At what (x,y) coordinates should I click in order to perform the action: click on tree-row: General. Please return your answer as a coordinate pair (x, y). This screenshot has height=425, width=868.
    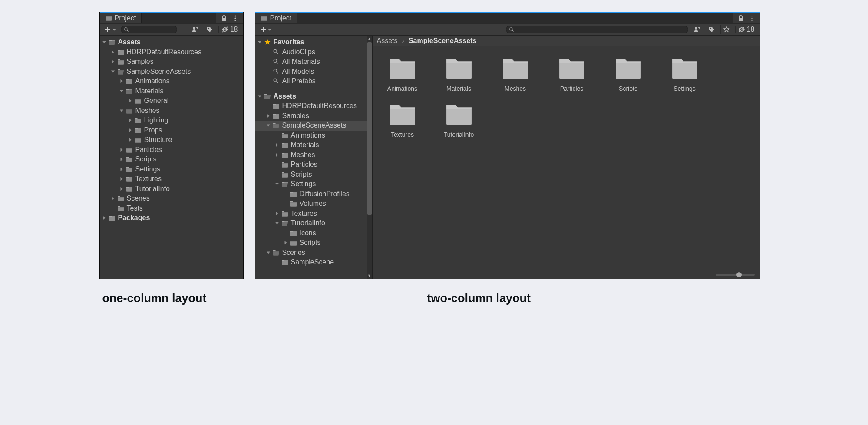
    Looking at the image, I should click on (172, 101).